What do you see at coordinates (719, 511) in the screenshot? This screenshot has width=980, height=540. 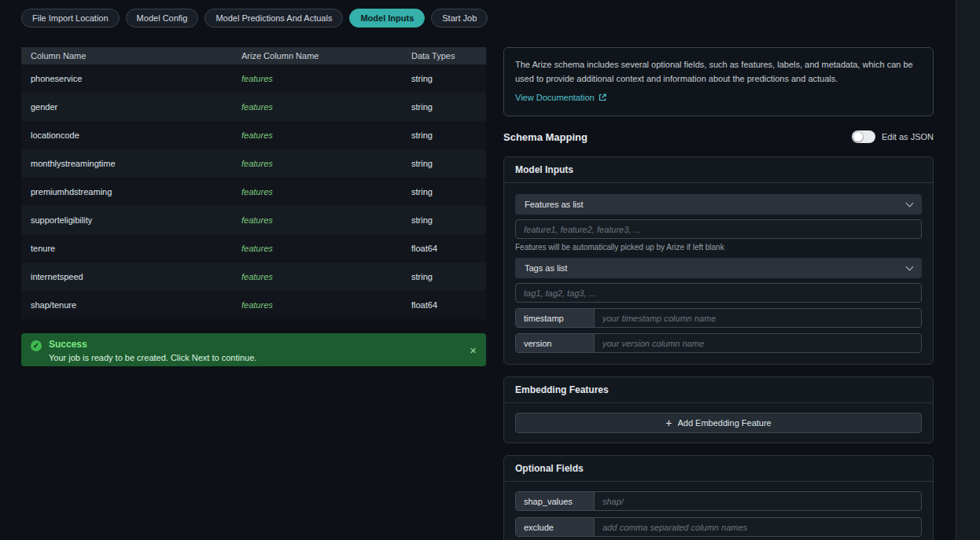 I see `optional-fields-body: shap_values exclude` at bounding box center [719, 511].